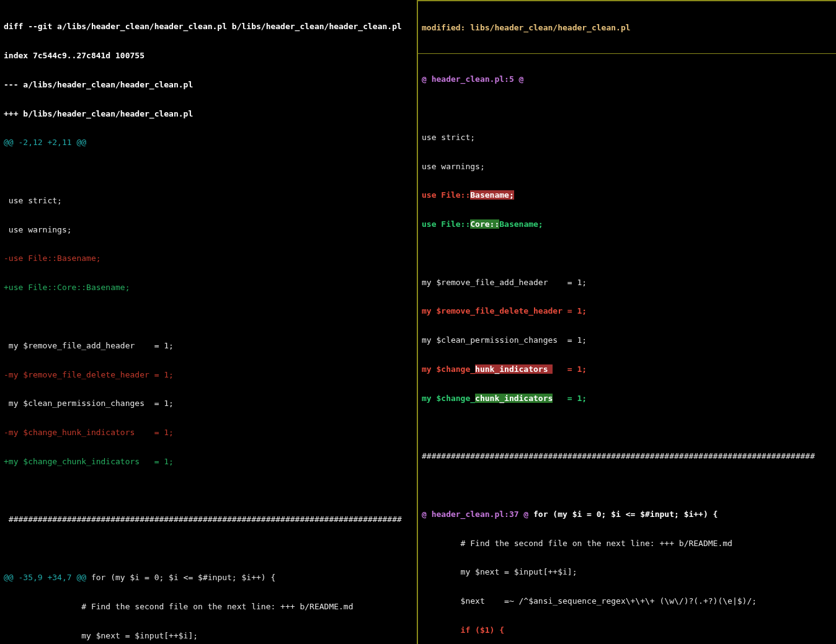 Image resolution: width=836 pixels, height=644 pixels. I want to click on diff-line-removed: my $change_hunk_indicators = 1;, so click(627, 369).